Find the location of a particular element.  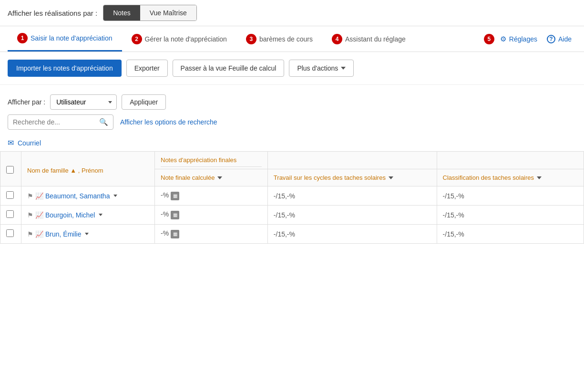

col-check-header is located at coordinates (11, 169).